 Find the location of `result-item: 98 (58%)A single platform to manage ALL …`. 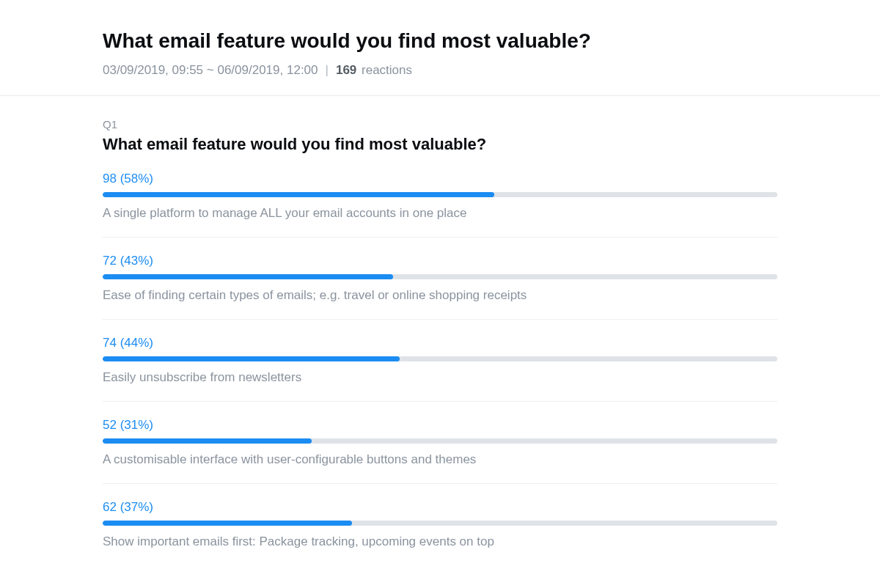

result-item: 98 (58%)A single platform to manage ALL … is located at coordinates (440, 205).